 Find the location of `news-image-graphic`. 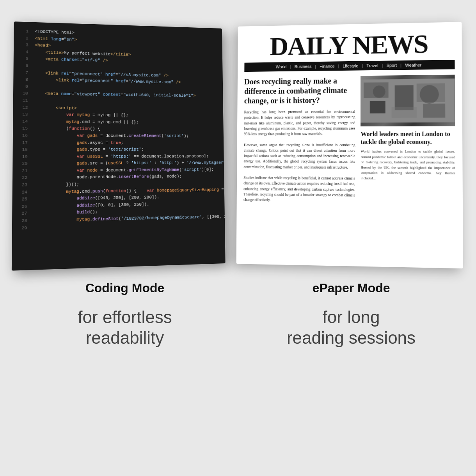

news-image-graphic is located at coordinates (408, 101).